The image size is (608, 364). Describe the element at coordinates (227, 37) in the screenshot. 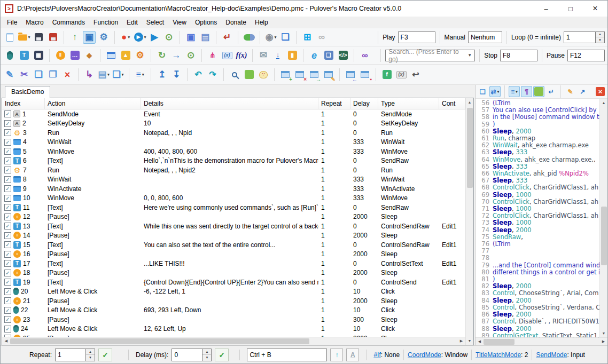

I see `insert-keywait-icon: ↵` at that location.